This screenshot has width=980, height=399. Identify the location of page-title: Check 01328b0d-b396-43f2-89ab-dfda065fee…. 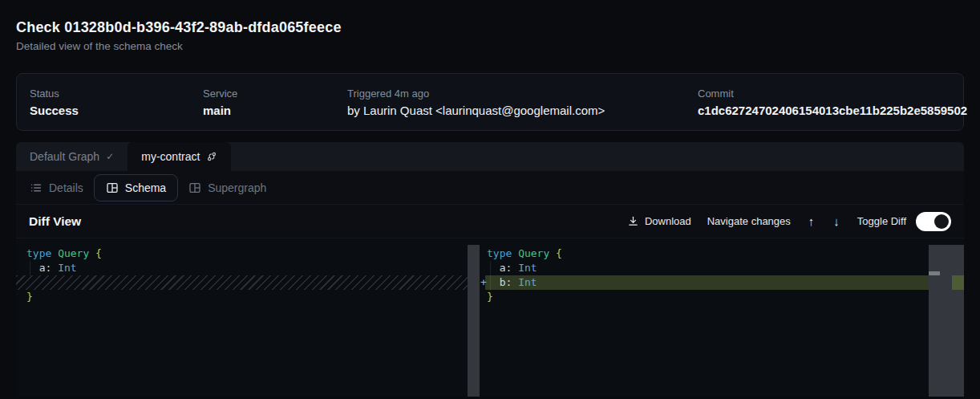
(490, 18).